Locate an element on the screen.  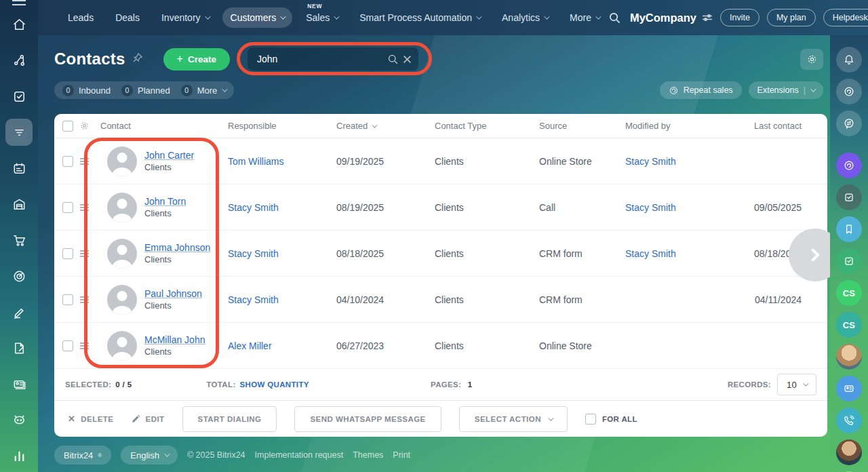
column-settings-gear-icon is located at coordinates (84, 126).